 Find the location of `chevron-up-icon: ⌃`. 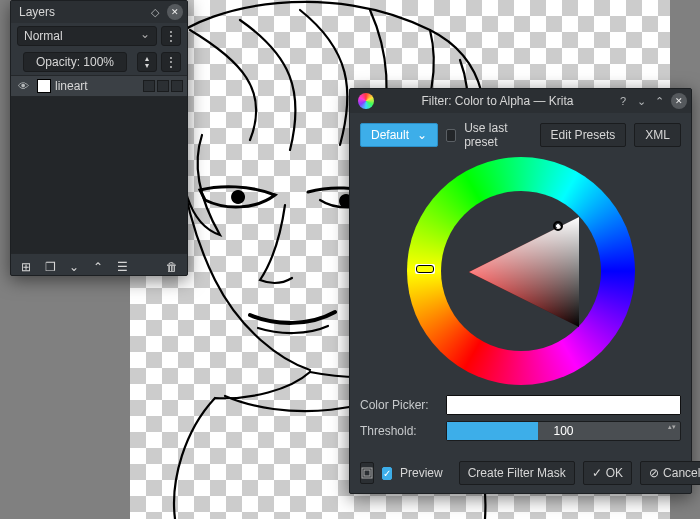

chevron-up-icon: ⌃ is located at coordinates (659, 101).